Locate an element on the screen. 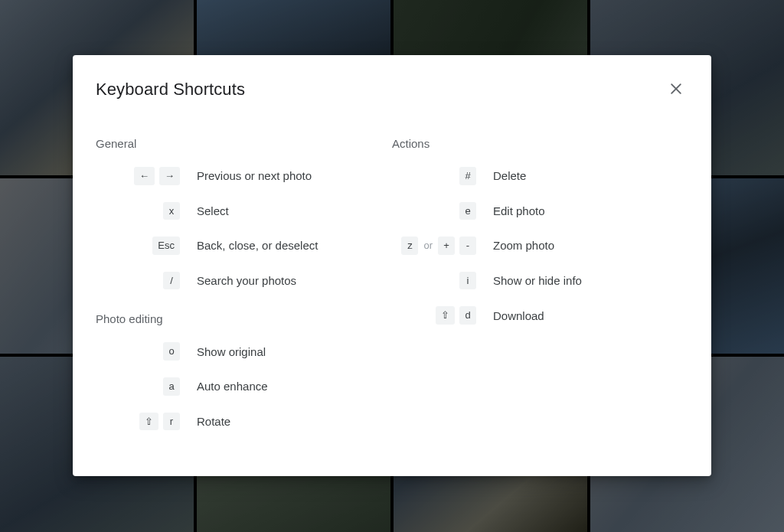 Image resolution: width=784 pixels, height=532 pixels. shortcut-row: i Show or hide info is located at coordinates (541, 281).